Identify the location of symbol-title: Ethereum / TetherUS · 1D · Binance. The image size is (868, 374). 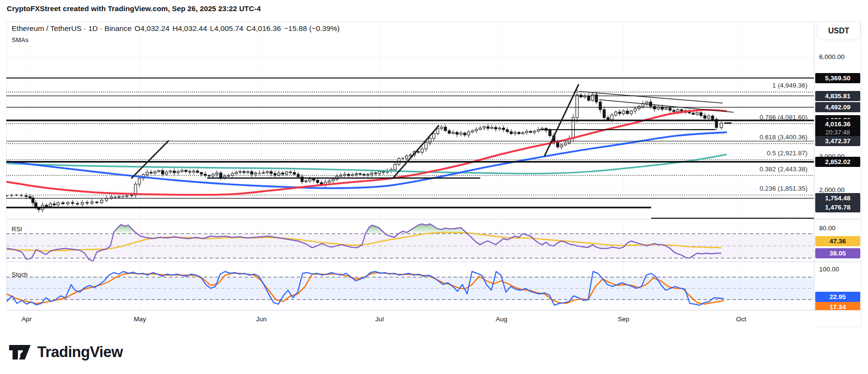
(72, 28).